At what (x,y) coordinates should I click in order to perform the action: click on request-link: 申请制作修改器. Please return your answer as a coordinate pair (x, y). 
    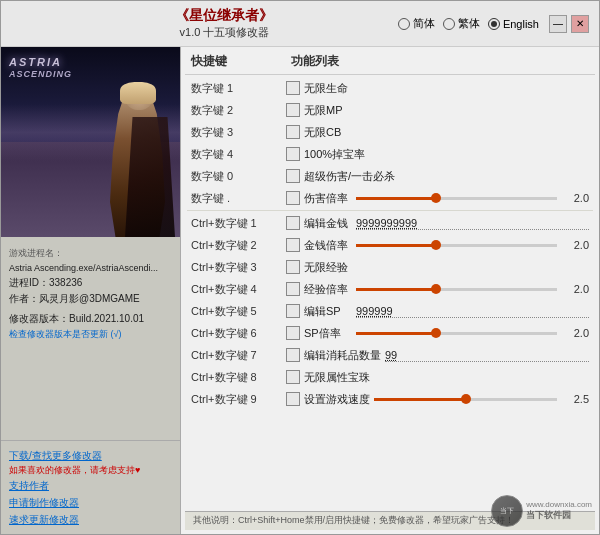
    Looking at the image, I should click on (90, 502).